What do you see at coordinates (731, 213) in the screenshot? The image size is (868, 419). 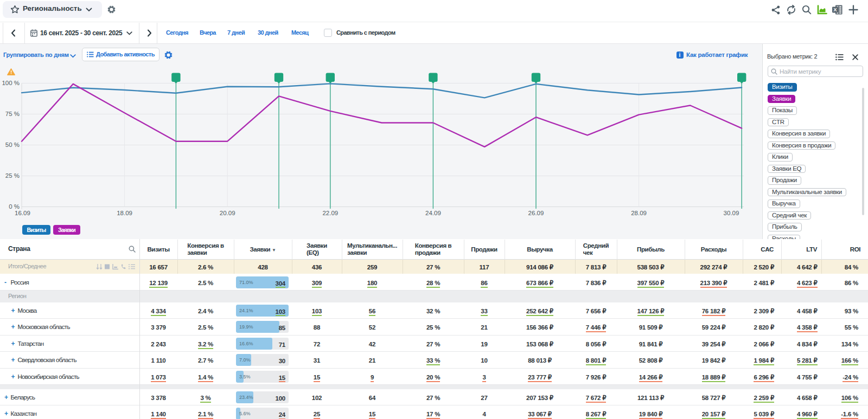 I see `svg-text: 30.09` at bounding box center [731, 213].